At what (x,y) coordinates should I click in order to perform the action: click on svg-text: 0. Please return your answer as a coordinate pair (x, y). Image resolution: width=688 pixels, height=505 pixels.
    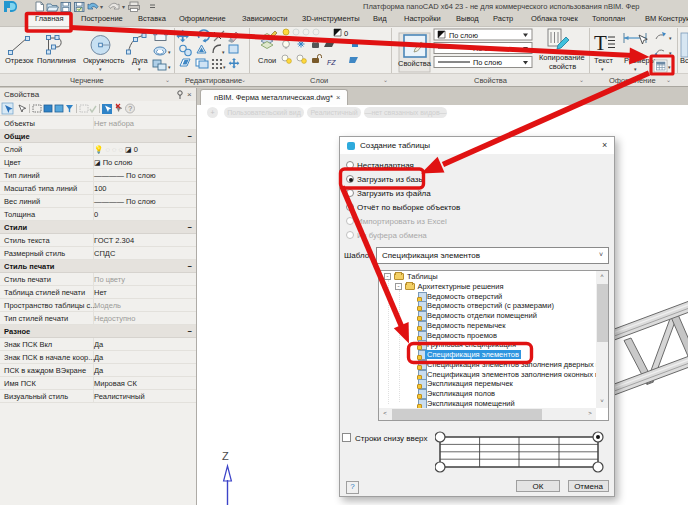
    Looking at the image, I should click on (346, 34).